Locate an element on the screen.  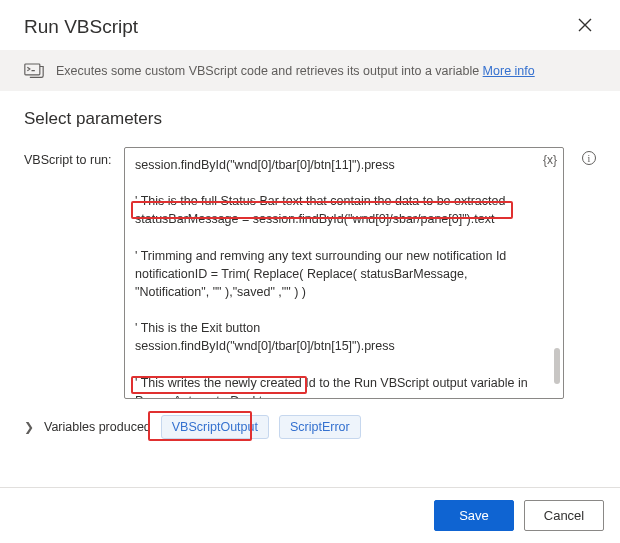
chip-scripterror: ScriptError is located at coordinates (320, 427).